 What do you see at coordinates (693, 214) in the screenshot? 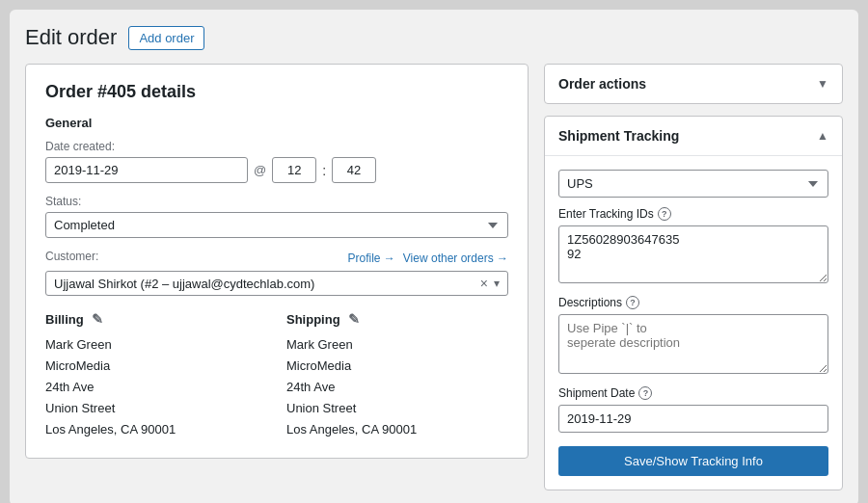
I see `tracking-ids-label-row: Enter Tracking IDs ?` at bounding box center [693, 214].